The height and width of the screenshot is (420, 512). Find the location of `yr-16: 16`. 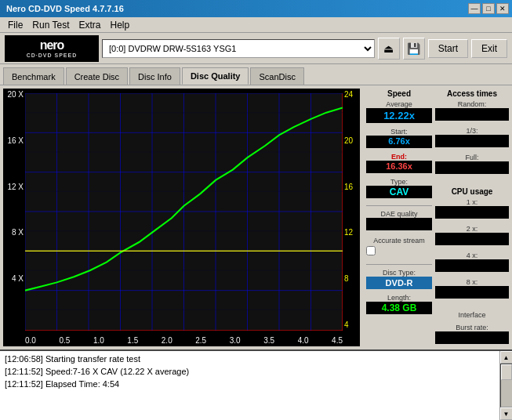

yr-16: 16 is located at coordinates (348, 186).